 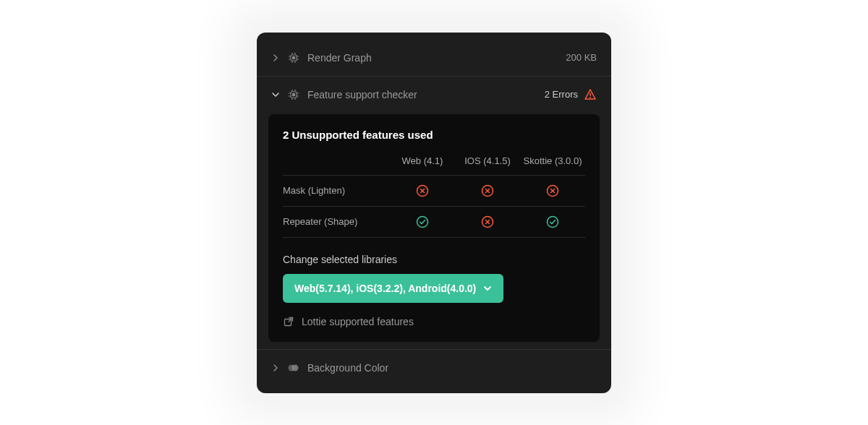 I want to click on column-header-skottie: Skottie (3.0.0), so click(x=553, y=160).